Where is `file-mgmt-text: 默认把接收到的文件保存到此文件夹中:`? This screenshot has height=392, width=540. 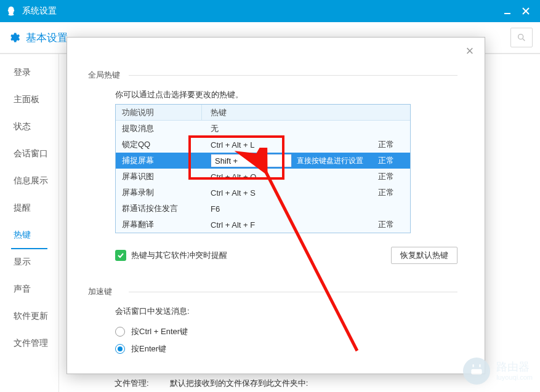 file-mgmt-text: 默认把接收到的文件保存到此文件夹中: is located at coordinates (239, 383).